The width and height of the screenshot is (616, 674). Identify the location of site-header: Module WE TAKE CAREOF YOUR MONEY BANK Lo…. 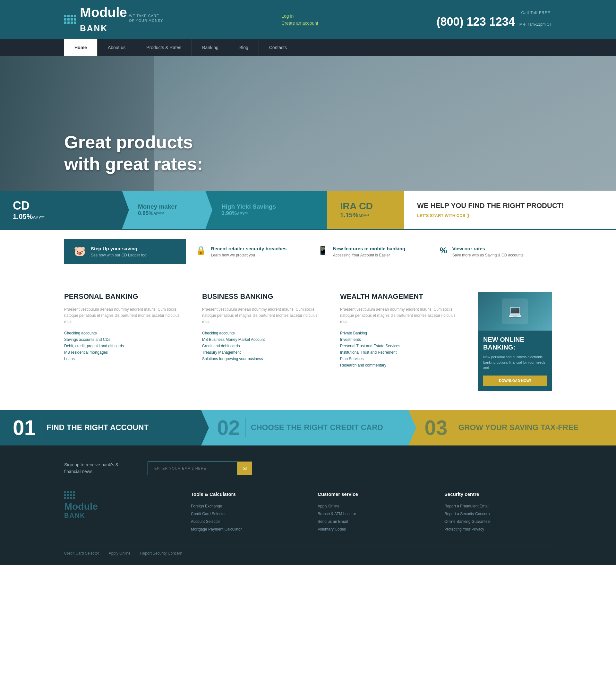
(308, 19).